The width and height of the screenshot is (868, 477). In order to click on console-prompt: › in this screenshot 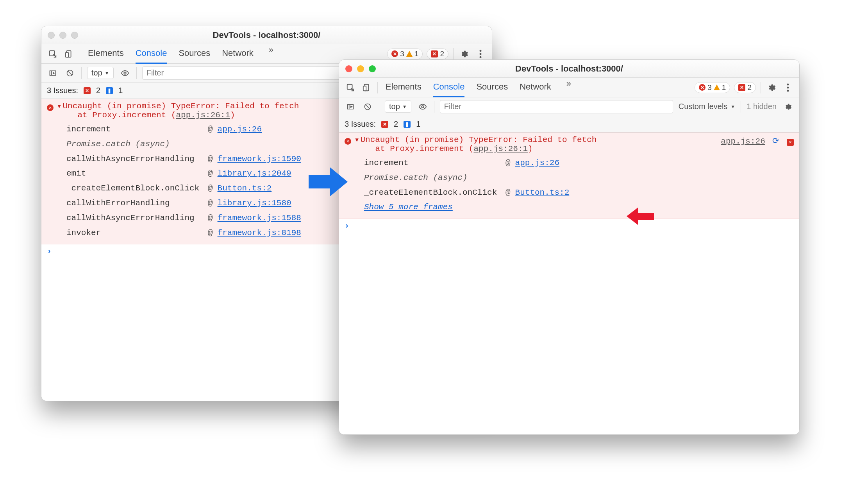, I will do `click(569, 226)`.